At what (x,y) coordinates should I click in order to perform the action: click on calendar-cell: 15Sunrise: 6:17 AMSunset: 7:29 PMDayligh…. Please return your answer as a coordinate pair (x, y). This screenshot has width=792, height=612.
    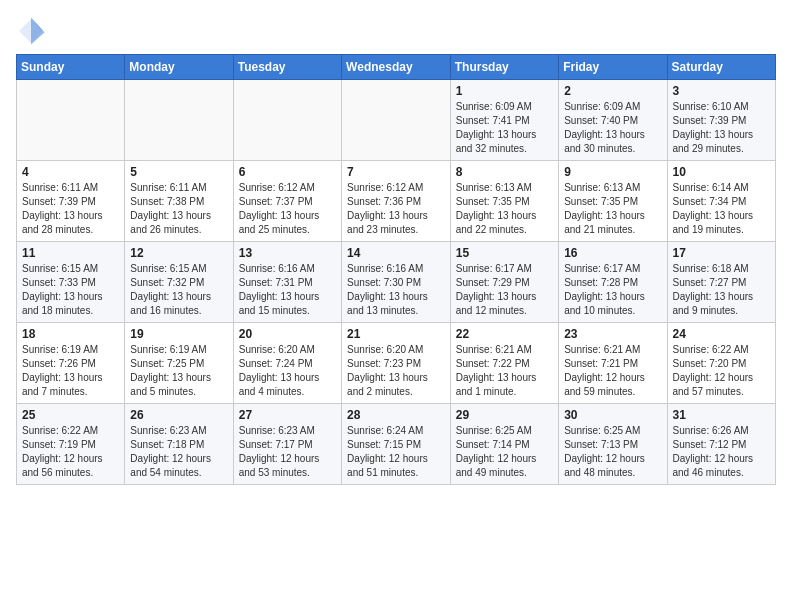
    Looking at the image, I should click on (504, 282).